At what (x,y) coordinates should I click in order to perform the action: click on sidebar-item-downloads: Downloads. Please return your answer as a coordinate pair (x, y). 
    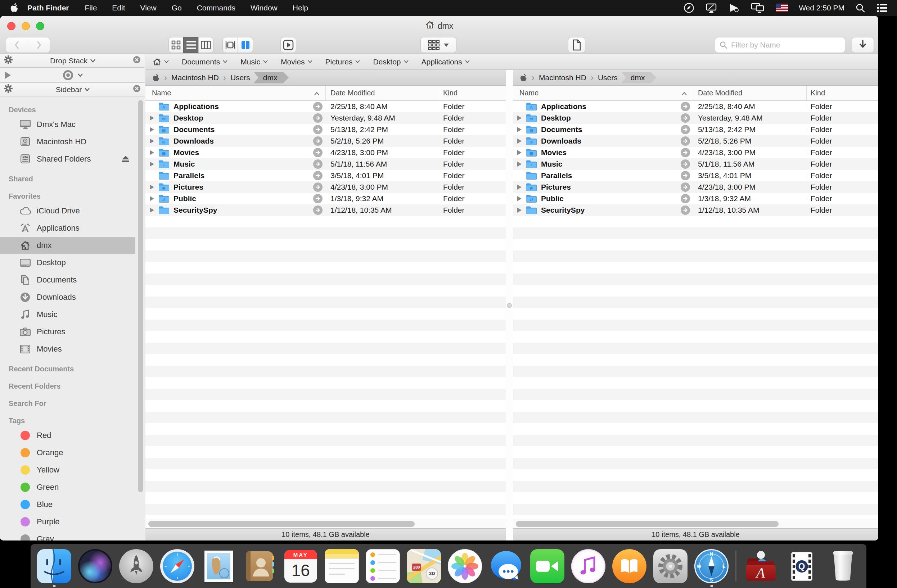
    Looking at the image, I should click on (68, 297).